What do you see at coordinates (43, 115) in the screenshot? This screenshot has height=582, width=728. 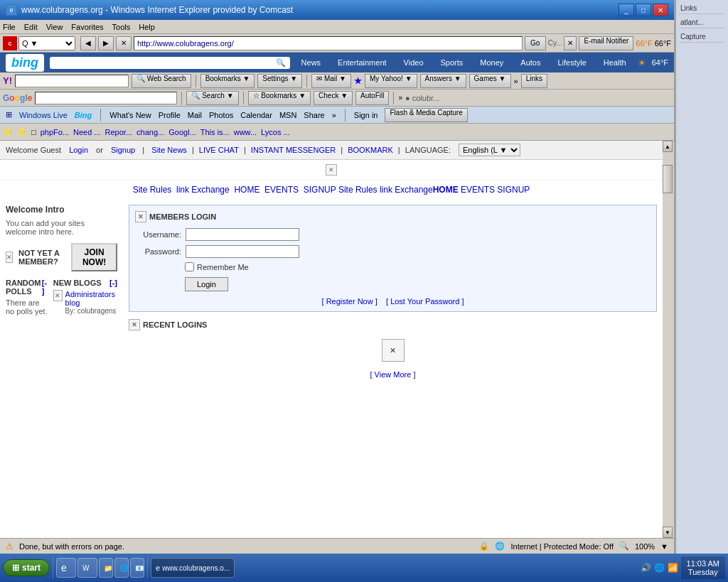 I see `windows-live-label: Windows Live` at bounding box center [43, 115].